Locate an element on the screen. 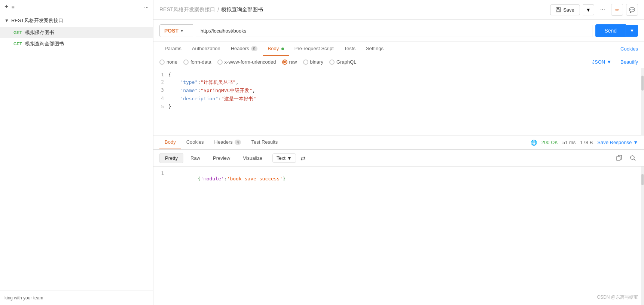 The width and height of the screenshot is (644, 305). format-raw-button: Raw is located at coordinates (195, 158).